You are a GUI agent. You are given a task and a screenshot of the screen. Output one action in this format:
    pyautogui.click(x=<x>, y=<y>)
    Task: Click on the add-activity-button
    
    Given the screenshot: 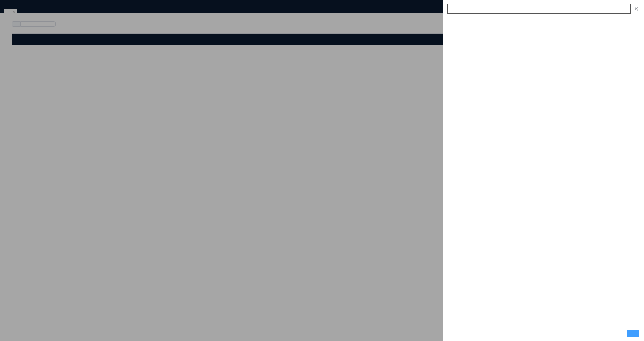 What is the action you would take?
    pyautogui.click(x=633, y=334)
    